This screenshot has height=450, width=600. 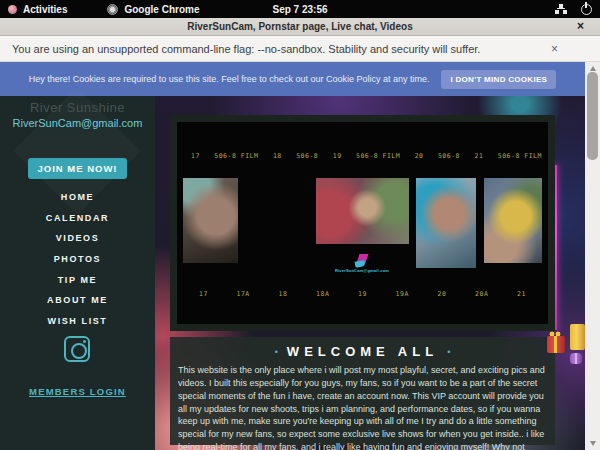 What do you see at coordinates (362, 270) in the screenshot?
I see `logo-watermark-text: RiverSunCam@gmail.com` at bounding box center [362, 270].